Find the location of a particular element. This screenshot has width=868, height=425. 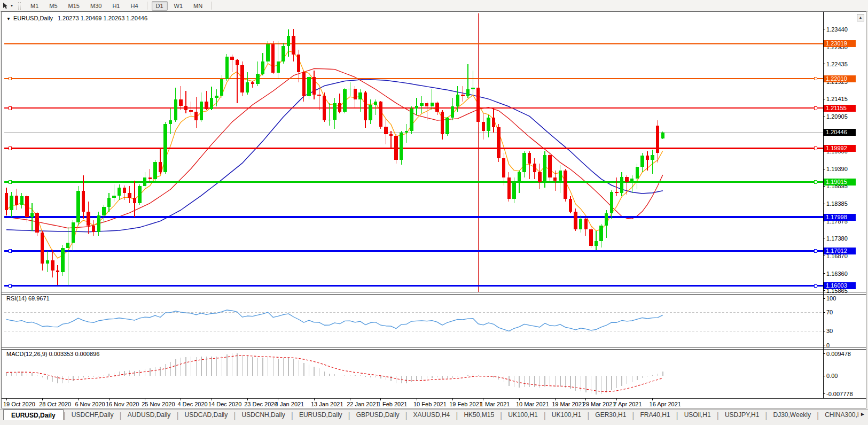

macd-axis-label: 0.009478 is located at coordinates (839, 354).